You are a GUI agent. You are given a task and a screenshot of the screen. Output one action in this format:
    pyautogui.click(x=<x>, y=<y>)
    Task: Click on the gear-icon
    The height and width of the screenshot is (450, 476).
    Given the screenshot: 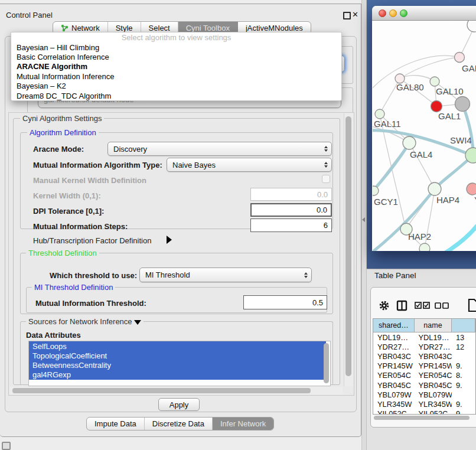 What is the action you would take?
    pyautogui.click(x=384, y=306)
    